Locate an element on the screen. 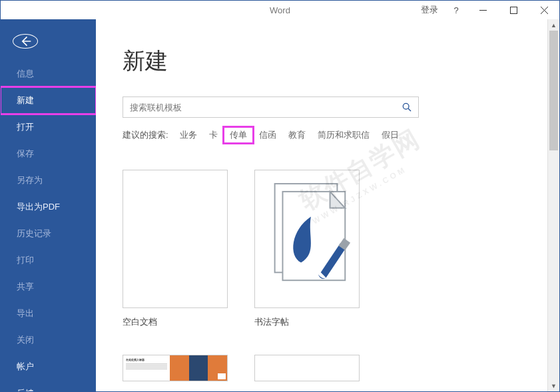  back-button is located at coordinates (25, 41).